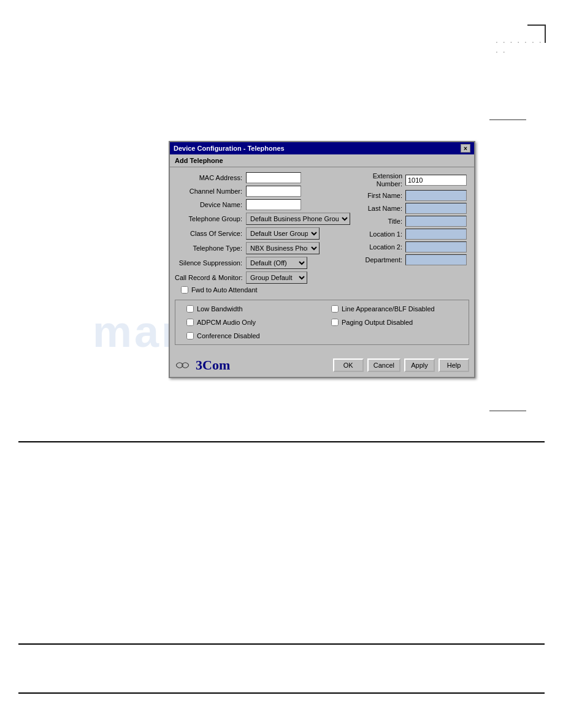 The height and width of the screenshot is (728, 563). What do you see at coordinates (413, 208) in the screenshot?
I see `last-name-row: Last Name:` at bounding box center [413, 208].